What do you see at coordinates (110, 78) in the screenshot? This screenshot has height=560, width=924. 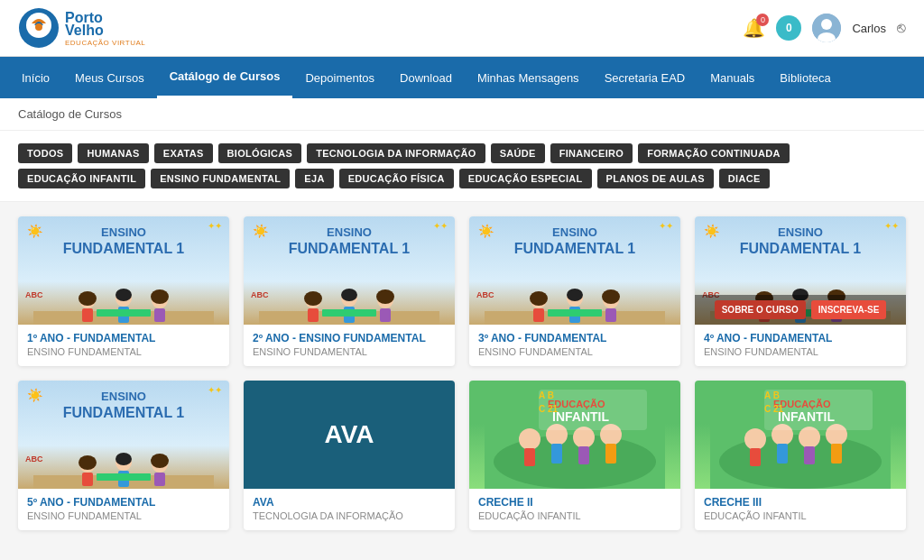 I see `nav-meus-cursos: Meus Cursos` at bounding box center [110, 78].